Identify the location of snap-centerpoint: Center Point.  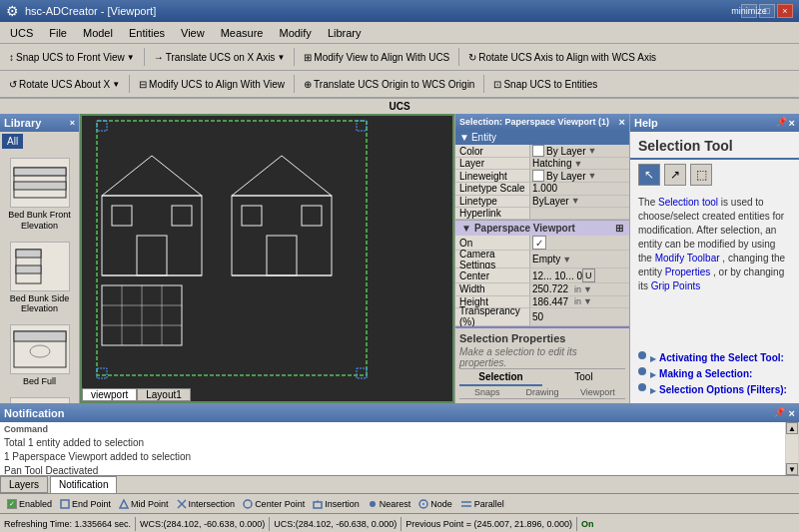
(274, 504).